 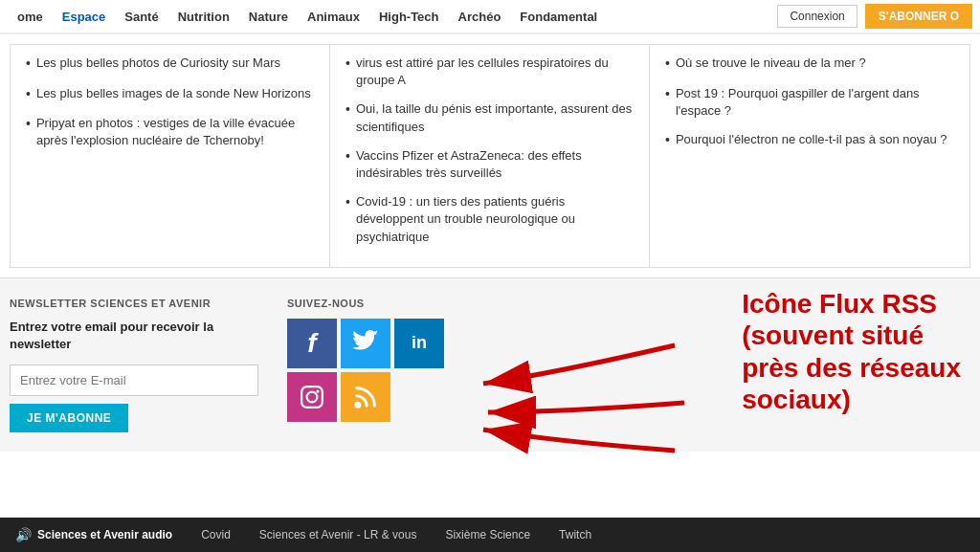 I want to click on list-item: Post 19 : Pourquoi gaspiller de l'argent…, so click(x=810, y=102).